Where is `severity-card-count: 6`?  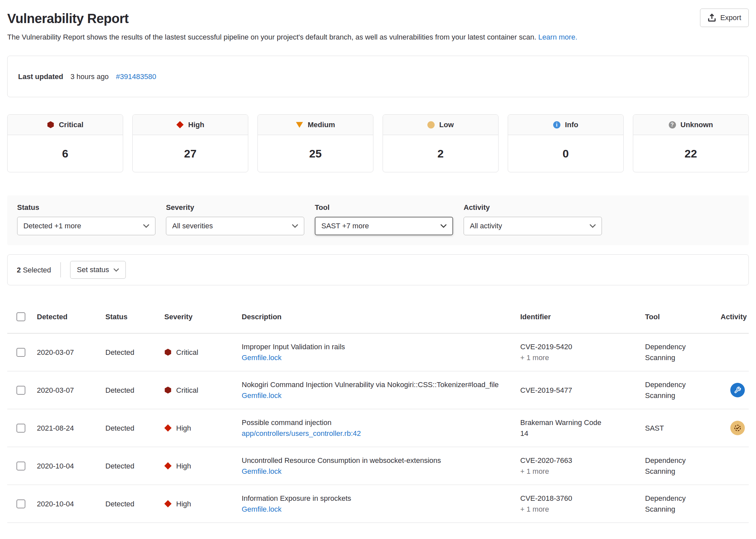 severity-card-count: 6 is located at coordinates (65, 153).